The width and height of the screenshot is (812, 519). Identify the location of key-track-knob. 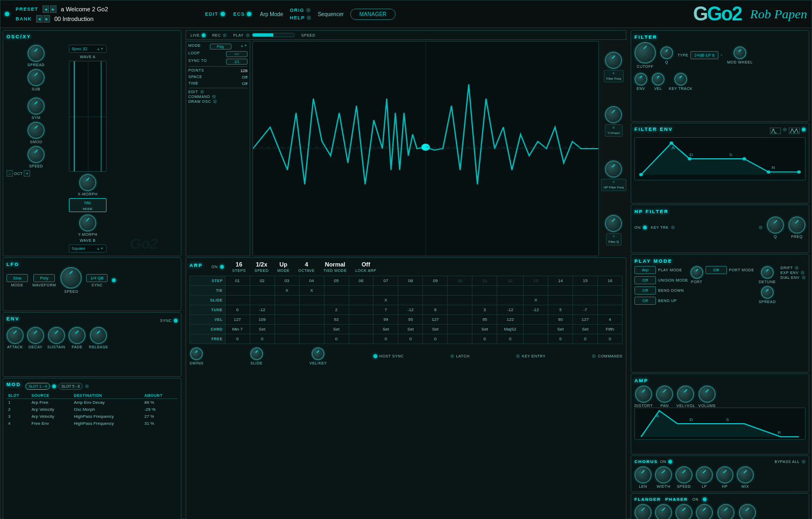
(681, 79).